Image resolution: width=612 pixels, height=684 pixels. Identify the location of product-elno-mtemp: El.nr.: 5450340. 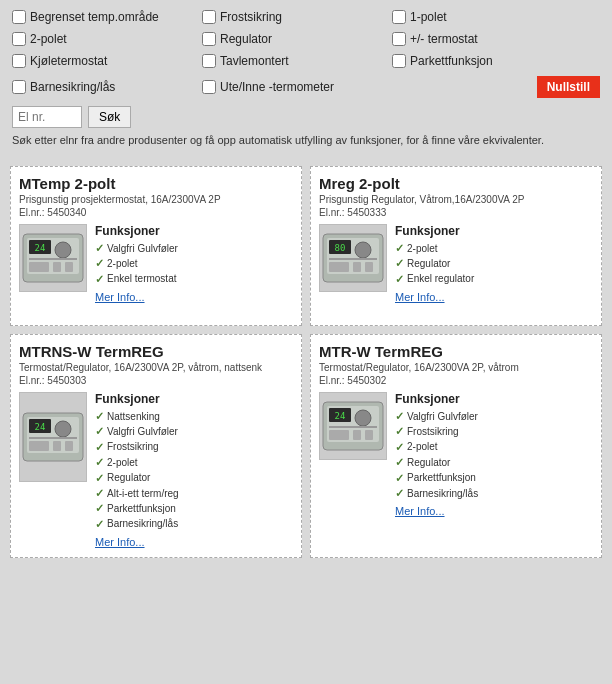
(156, 212).